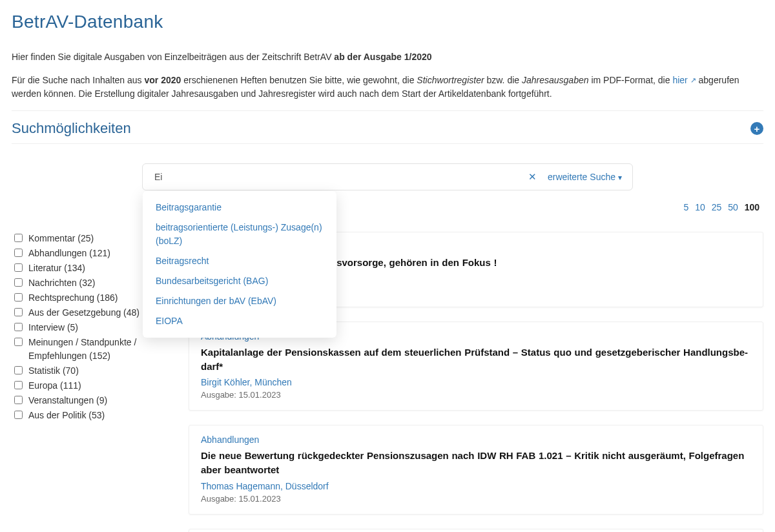  Describe the element at coordinates (388, 22) in the screenshot. I see `page-title: BetrAV-Daten­bank` at that location.